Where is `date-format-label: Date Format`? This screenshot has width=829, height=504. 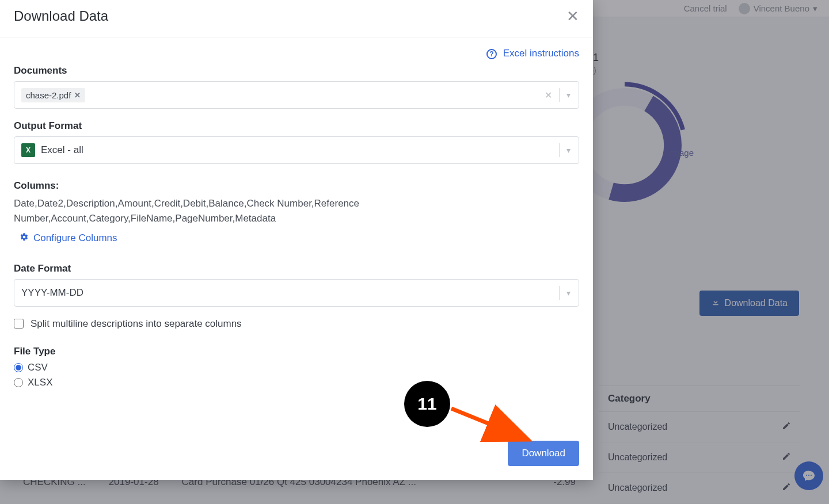
date-format-label: Date Format is located at coordinates (296, 269).